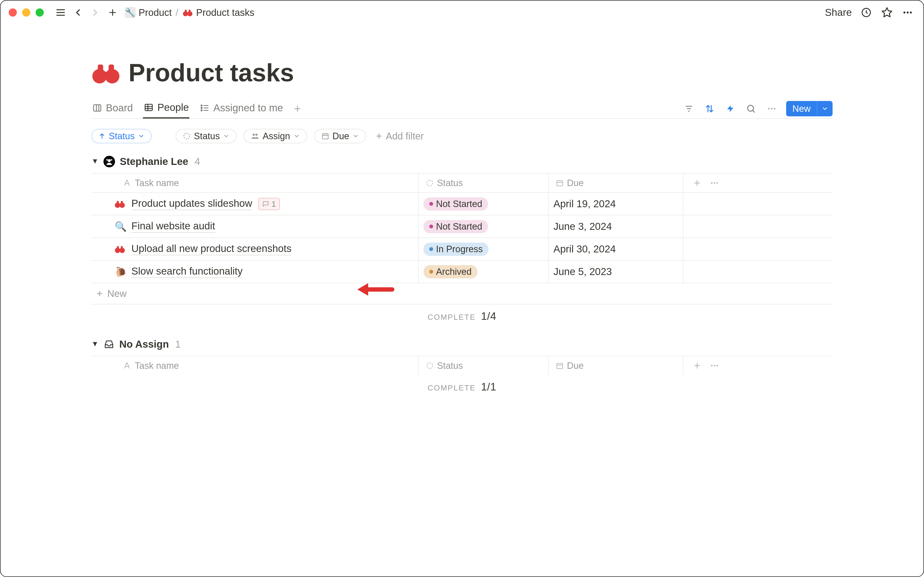  I want to click on sidebar-toggle-button, so click(60, 12).